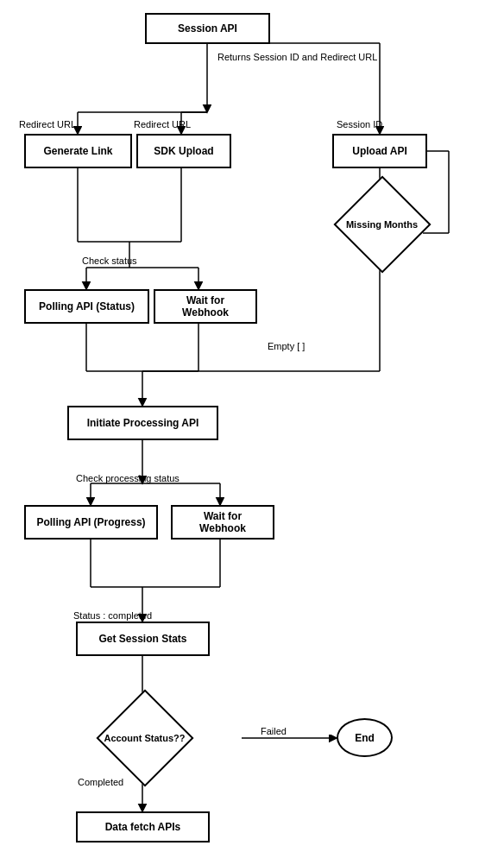 The image size is (504, 852). Describe the element at coordinates (359, 124) in the screenshot. I see `session-id-label: Session ID` at that location.